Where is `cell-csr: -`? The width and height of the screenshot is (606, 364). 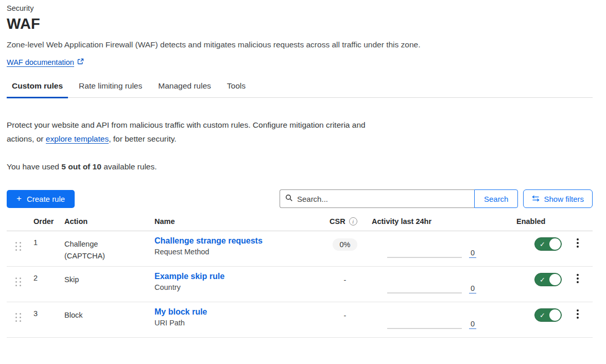 cell-csr: - is located at coordinates (345, 284).